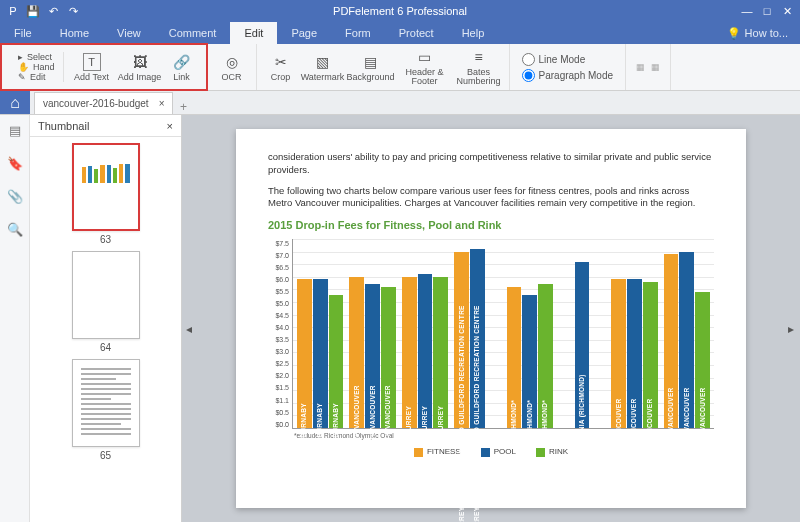  I want to click on how-to-link: 💡How to..., so click(764, 34).